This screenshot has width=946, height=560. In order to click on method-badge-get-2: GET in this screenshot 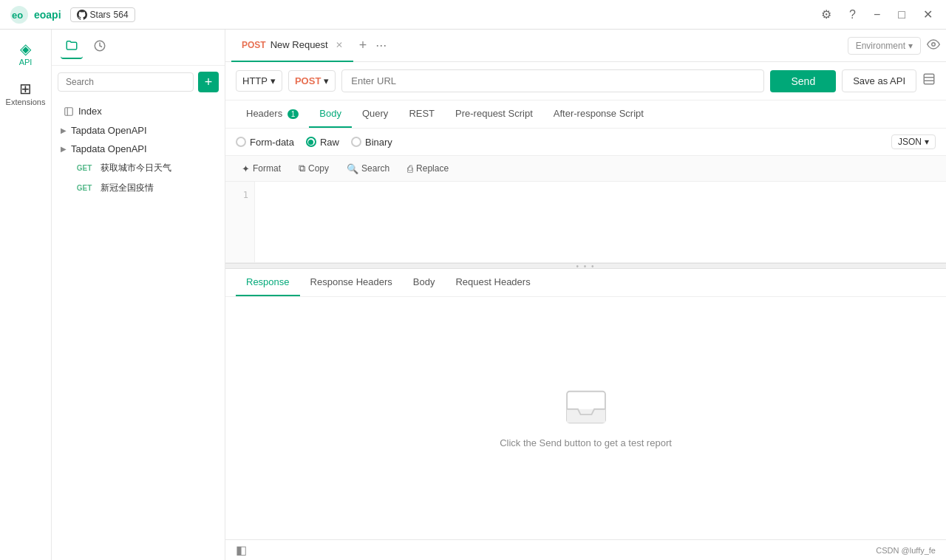, I will do `click(84, 188)`.